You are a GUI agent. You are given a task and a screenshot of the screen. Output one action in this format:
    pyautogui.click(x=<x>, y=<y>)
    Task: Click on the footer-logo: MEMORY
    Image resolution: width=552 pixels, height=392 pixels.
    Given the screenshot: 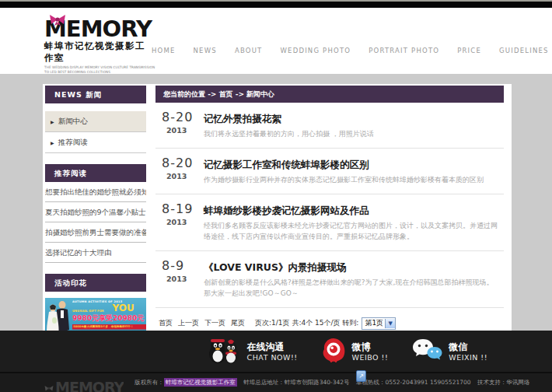 What is the action you would take?
    pyautogui.click(x=84, y=386)
    